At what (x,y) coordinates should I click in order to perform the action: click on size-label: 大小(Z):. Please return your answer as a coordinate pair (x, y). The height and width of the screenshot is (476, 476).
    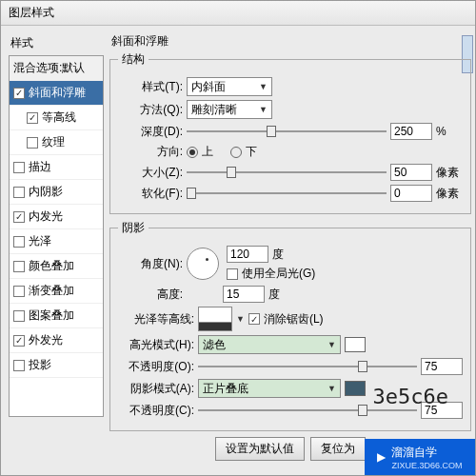
    Looking at the image, I should click on (150, 173).